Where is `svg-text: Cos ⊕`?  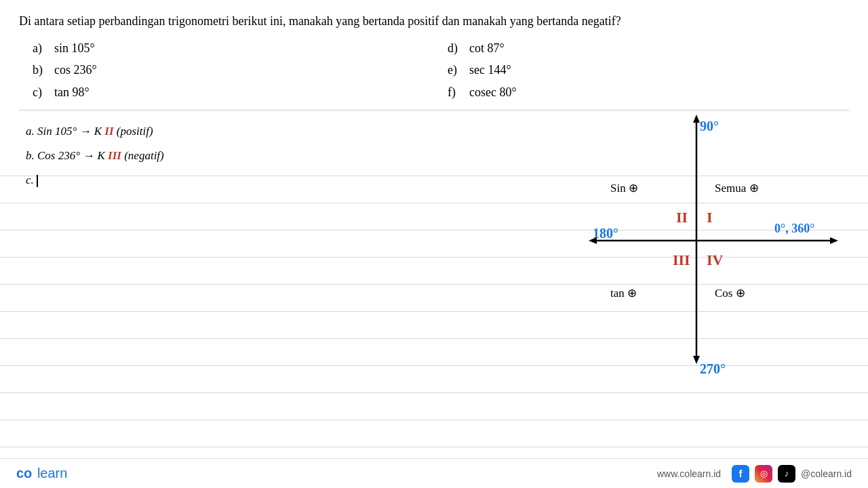
svg-text: Cos ⊕ is located at coordinates (730, 293).